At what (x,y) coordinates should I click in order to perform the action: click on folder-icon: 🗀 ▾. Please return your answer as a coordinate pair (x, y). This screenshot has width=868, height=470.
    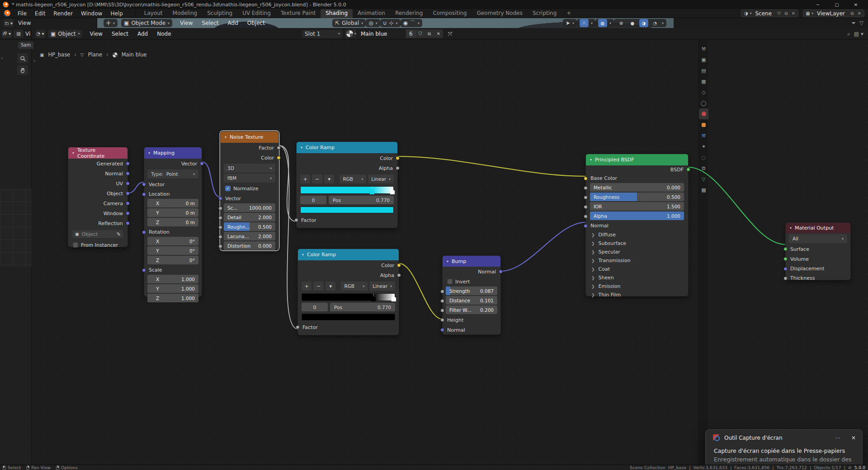
    Looking at the image, I should click on (9, 23).